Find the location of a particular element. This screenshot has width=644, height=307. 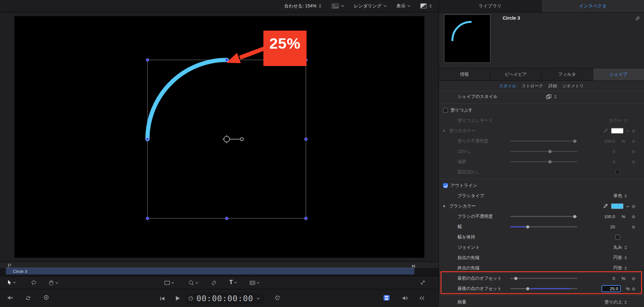

brush-type-popup: 単色 is located at coordinates (620, 196).